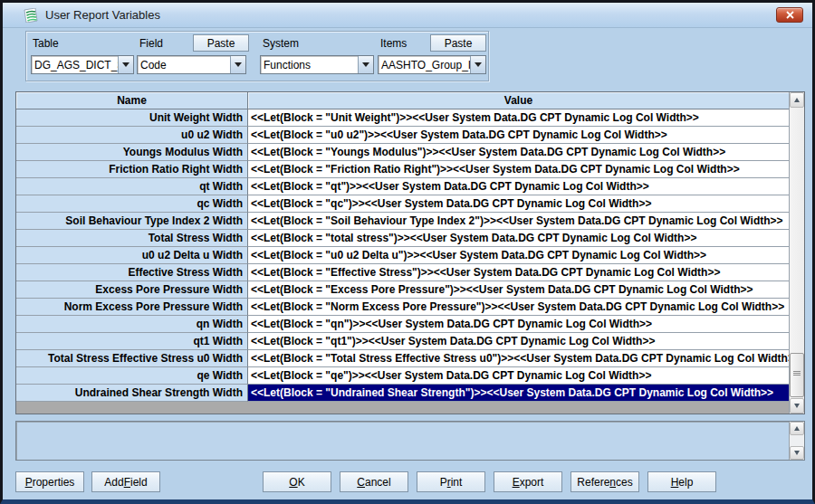 Image resolution: width=815 pixels, height=504 pixels. What do you see at coordinates (45, 43) in the screenshot?
I see `table-label: Table` at bounding box center [45, 43].